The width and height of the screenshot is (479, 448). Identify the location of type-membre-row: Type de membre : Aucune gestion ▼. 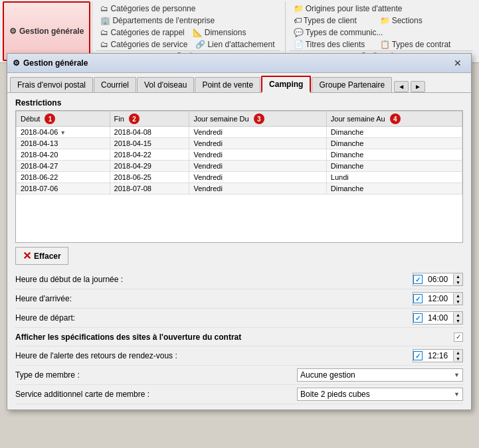
(239, 376).